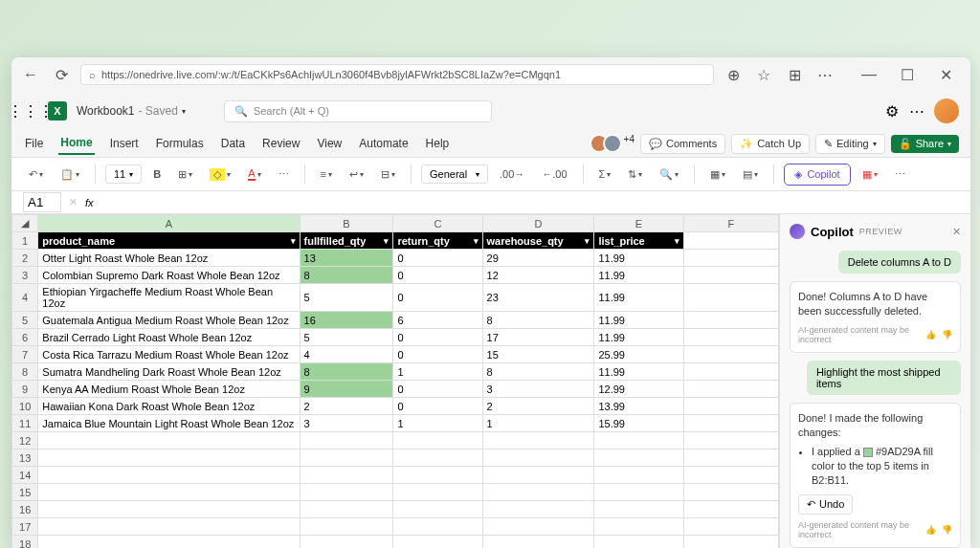 The width and height of the screenshot is (980, 548). Describe the element at coordinates (25, 527) in the screenshot. I see `row-header: 17` at that location.